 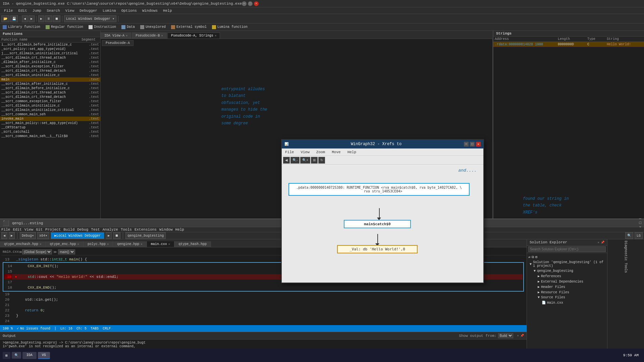 What do you see at coordinates (95, 230) in the screenshot?
I see `vs-menu-test: Test` at bounding box center [95, 230].